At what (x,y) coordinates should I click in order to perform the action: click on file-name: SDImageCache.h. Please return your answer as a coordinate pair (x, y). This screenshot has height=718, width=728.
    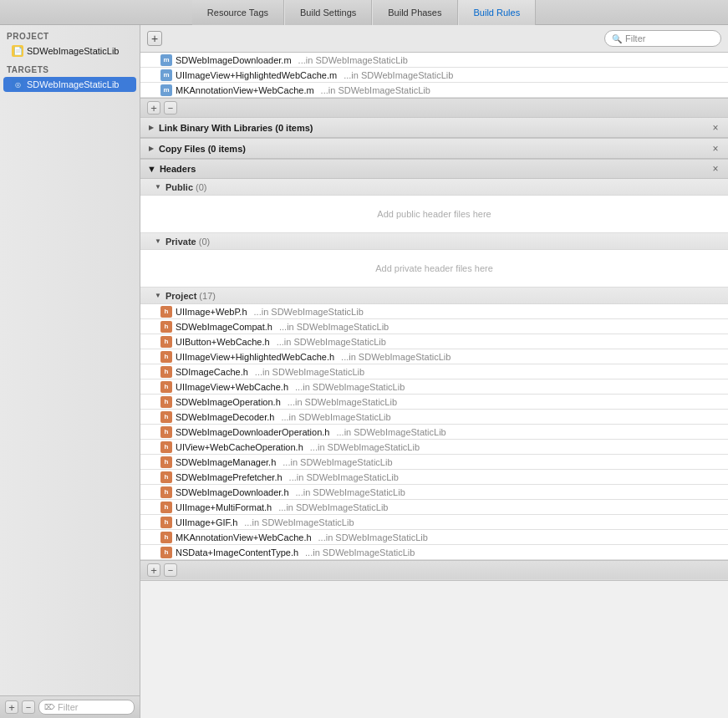
    Looking at the image, I should click on (212, 372).